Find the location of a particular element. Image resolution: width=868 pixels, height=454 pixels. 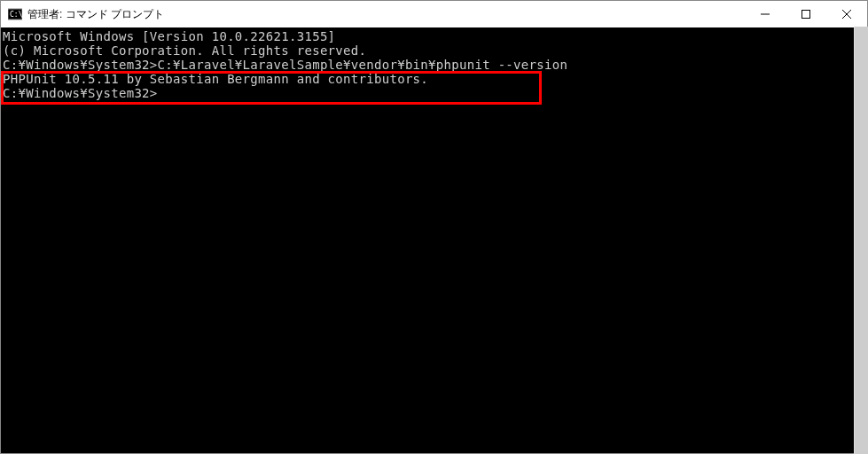

minimize-button is located at coordinates (765, 14).